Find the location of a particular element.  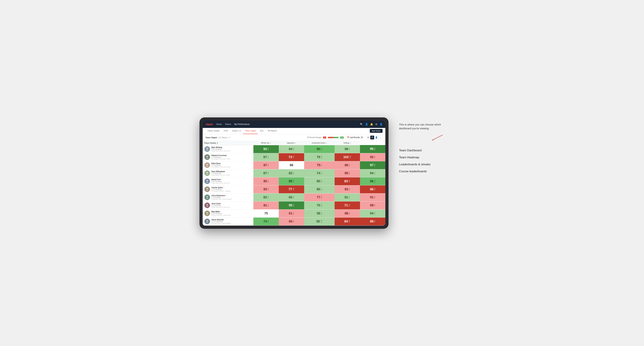

table-row: Matt Miller 6-10 Handicap Woburn Golf Cl… is located at coordinates (294, 213).